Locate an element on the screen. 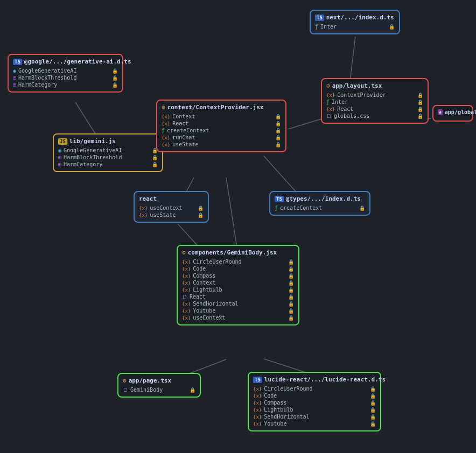 This screenshot has height=453, width=476. label-g-google: GoogleGenerativeAI is located at coordinates (93, 151).